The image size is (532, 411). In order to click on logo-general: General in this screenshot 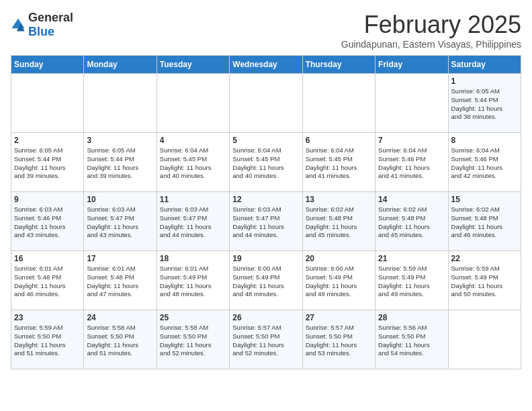, I will do `click(51, 17)`.